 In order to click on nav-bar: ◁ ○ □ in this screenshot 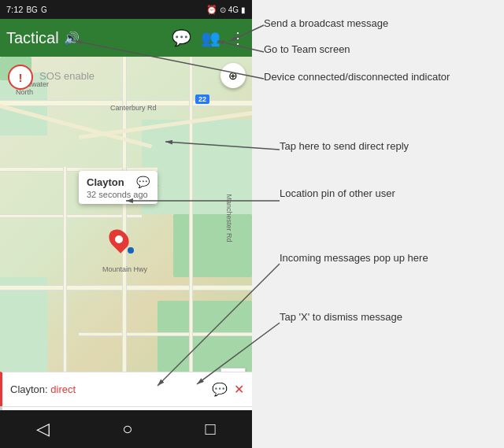, I will do `click(126, 429)`.